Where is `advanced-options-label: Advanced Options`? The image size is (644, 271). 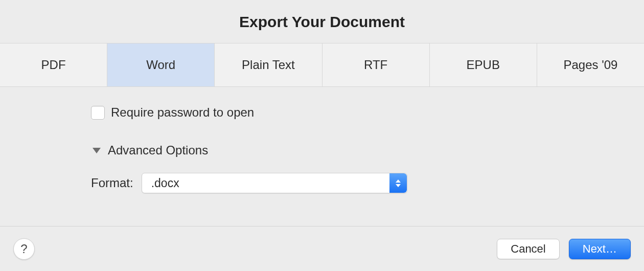 advanced-options-label: Advanced Options is located at coordinates (158, 150).